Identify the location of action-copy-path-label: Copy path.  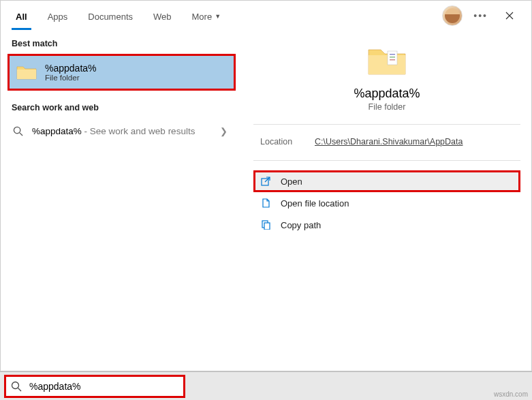
(301, 225).